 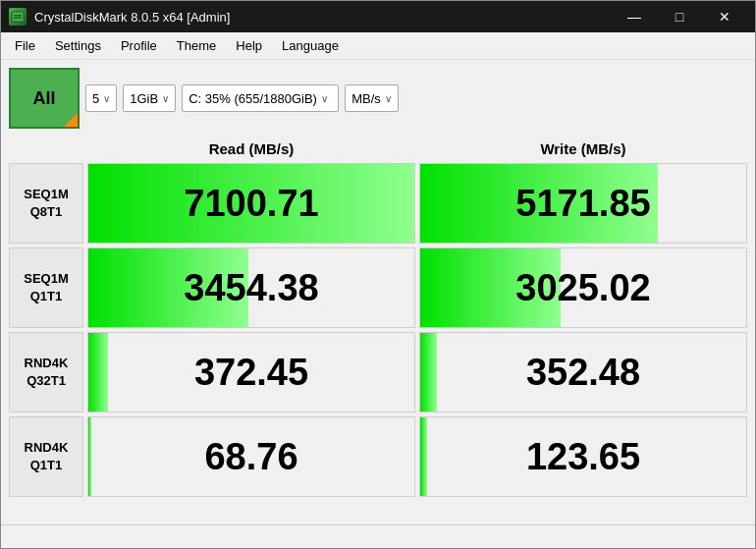 I want to click on drive-value: C: 35% (655/1880GiB), so click(x=253, y=98).